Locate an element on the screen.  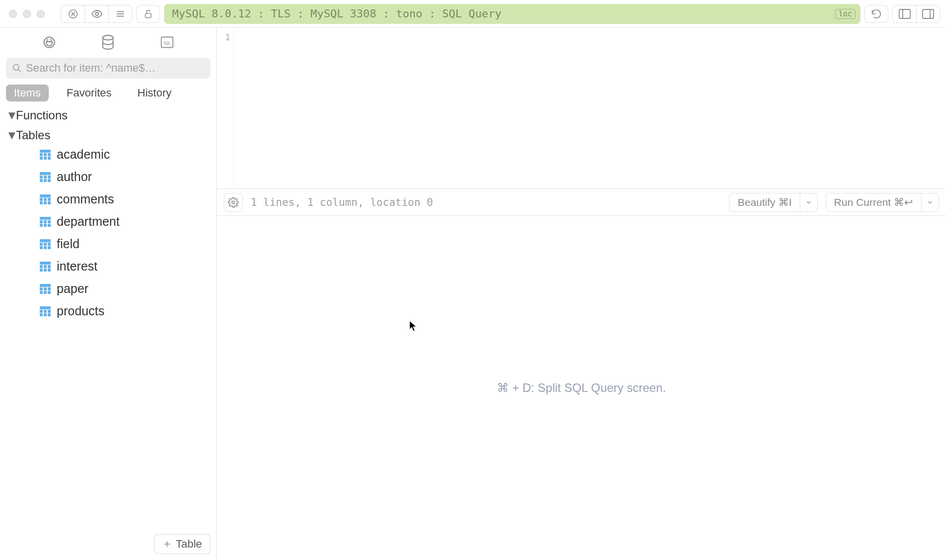
table-label: academic is located at coordinates (84, 154).